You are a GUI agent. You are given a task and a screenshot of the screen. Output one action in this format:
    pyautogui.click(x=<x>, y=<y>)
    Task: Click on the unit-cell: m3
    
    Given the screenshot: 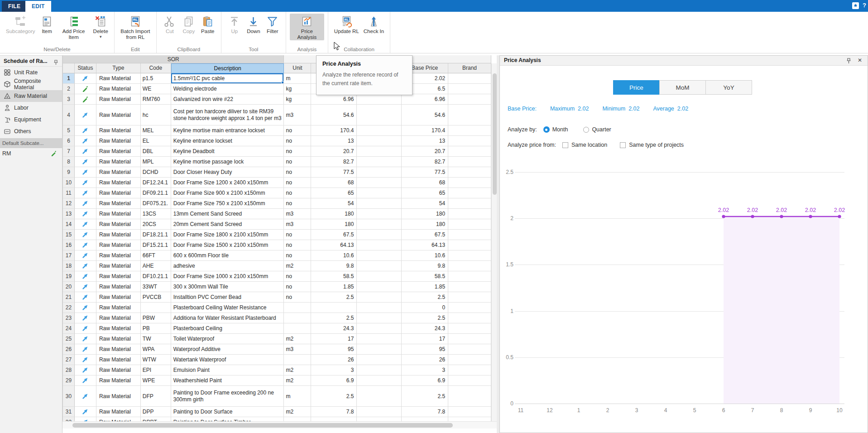 What is the action you would take?
    pyautogui.click(x=297, y=214)
    